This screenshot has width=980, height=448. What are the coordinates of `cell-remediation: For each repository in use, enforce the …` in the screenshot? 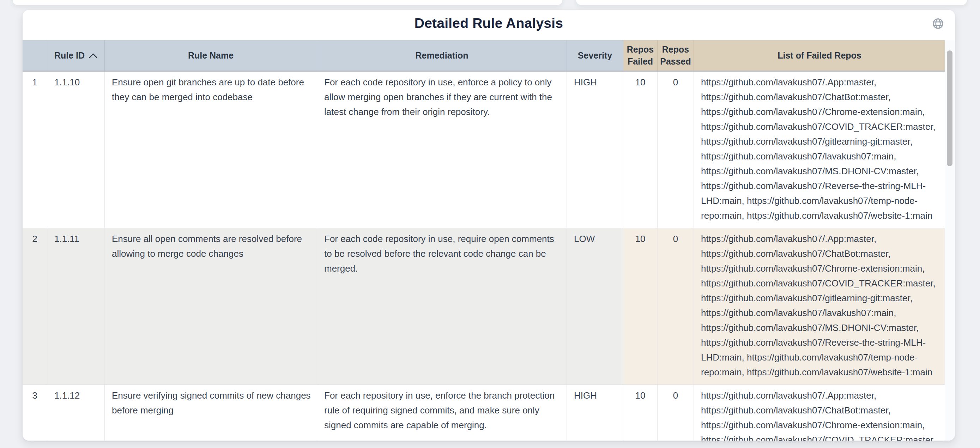 It's located at (442, 413).